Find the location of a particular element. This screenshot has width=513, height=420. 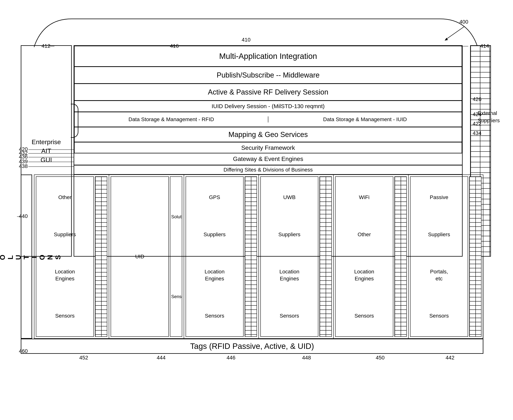

sol-item-448: Suppliers is located at coordinates (290, 234).